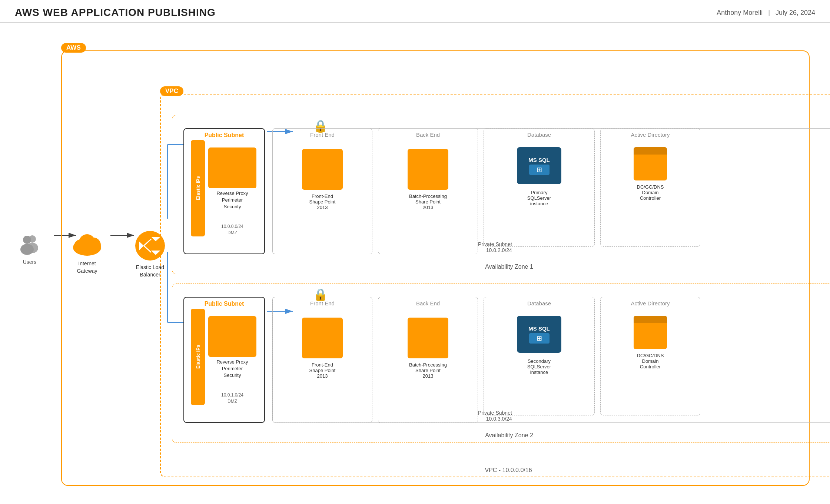 The image size is (830, 504). What do you see at coordinates (540, 338) in the screenshot?
I see `az2-mssql-cylinder: ⊞` at bounding box center [540, 338].